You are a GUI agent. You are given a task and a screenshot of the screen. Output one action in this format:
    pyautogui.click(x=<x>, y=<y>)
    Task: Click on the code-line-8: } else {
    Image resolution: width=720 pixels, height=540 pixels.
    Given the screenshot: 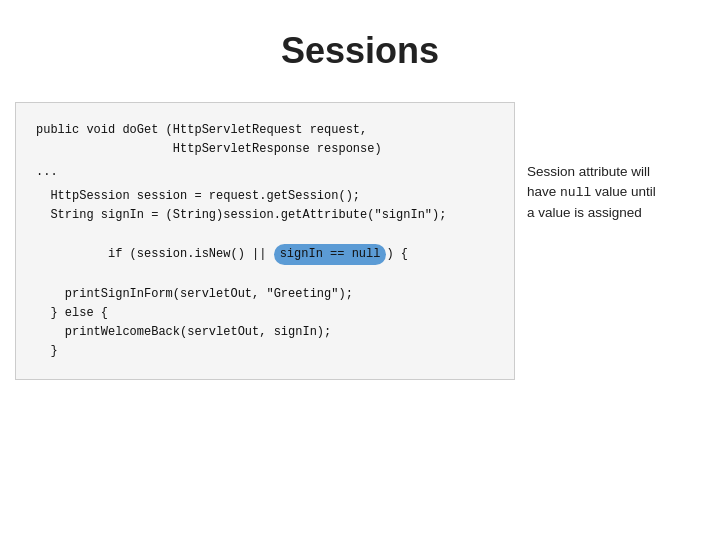 What is the action you would take?
    pyautogui.click(x=265, y=314)
    